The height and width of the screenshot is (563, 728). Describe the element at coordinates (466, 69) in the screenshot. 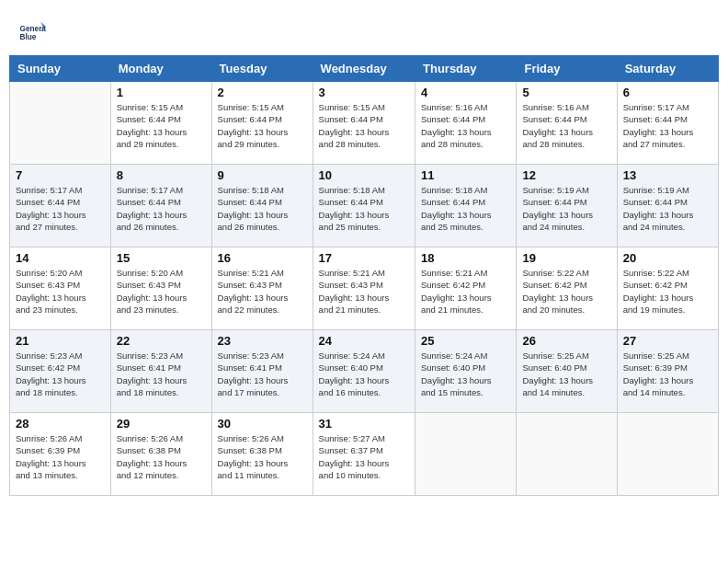

I see `header-thursday: Thursday` at that location.